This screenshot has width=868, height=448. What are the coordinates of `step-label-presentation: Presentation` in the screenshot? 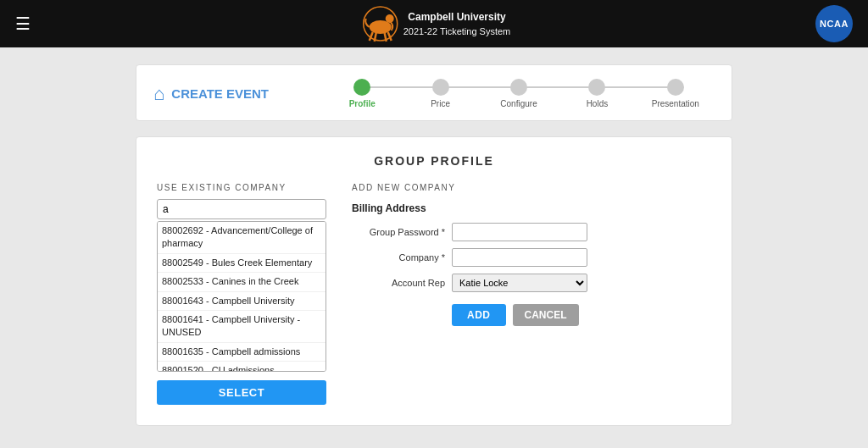 It's located at (676, 103).